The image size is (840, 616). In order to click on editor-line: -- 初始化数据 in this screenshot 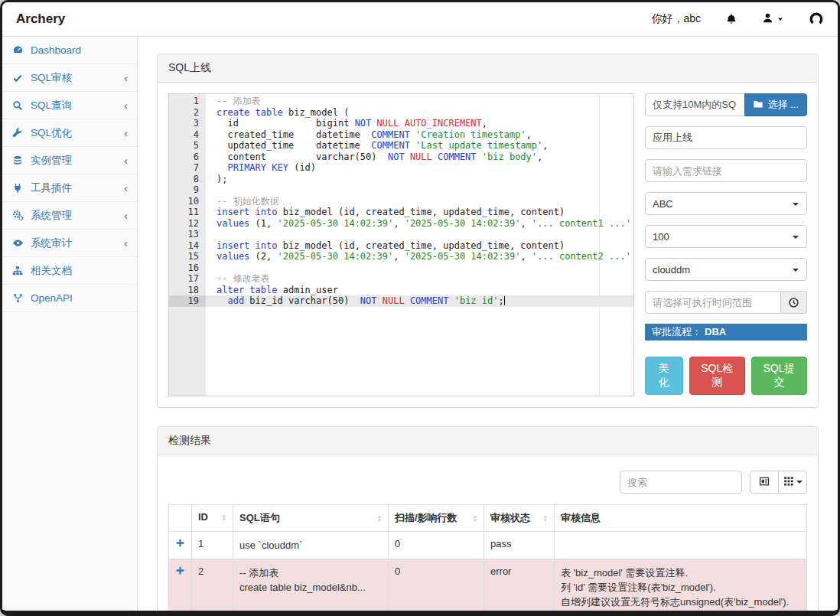, I will do `click(420, 202)`.